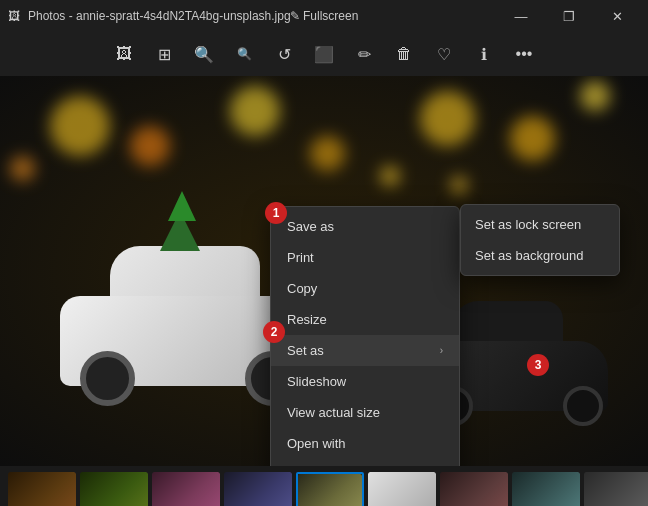  I want to click on view-button: 🖼, so click(124, 54).